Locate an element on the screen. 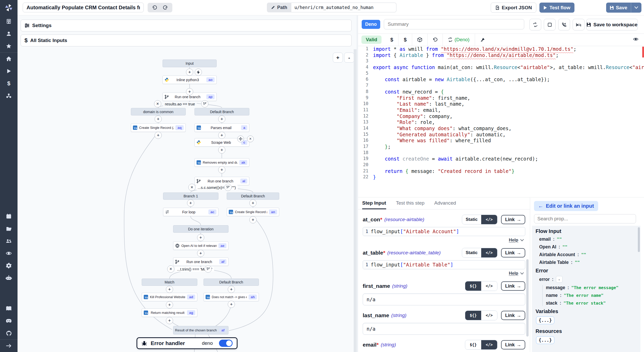  home-icon is located at coordinates (9, 59).